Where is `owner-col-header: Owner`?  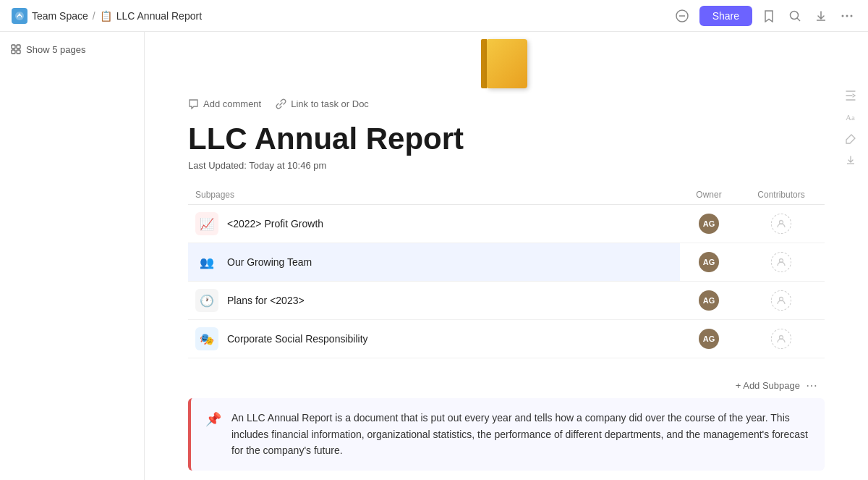
owner-col-header: Owner is located at coordinates (709, 195).